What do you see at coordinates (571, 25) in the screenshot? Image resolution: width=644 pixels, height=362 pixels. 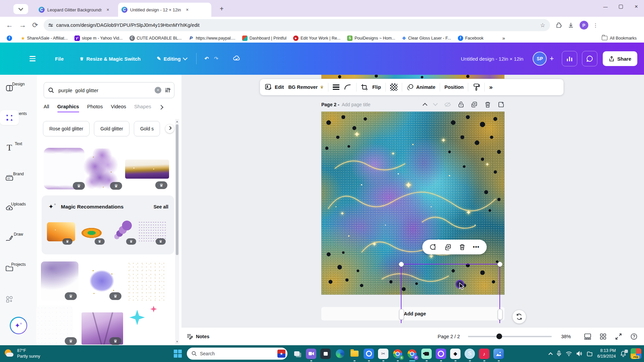 I see `downloads-icon` at bounding box center [571, 25].